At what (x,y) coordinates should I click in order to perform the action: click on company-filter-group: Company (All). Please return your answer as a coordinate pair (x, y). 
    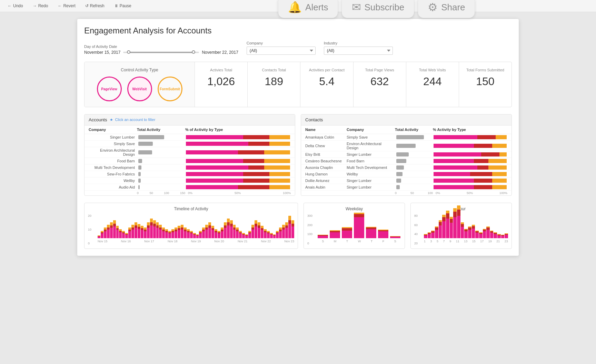
    Looking at the image, I should click on (281, 48).